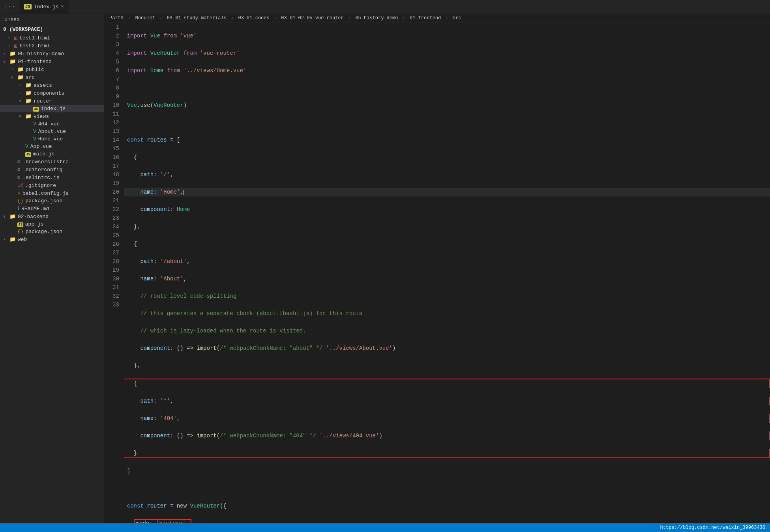  I want to click on sidebar-item-appvue: V App.vue, so click(52, 147).